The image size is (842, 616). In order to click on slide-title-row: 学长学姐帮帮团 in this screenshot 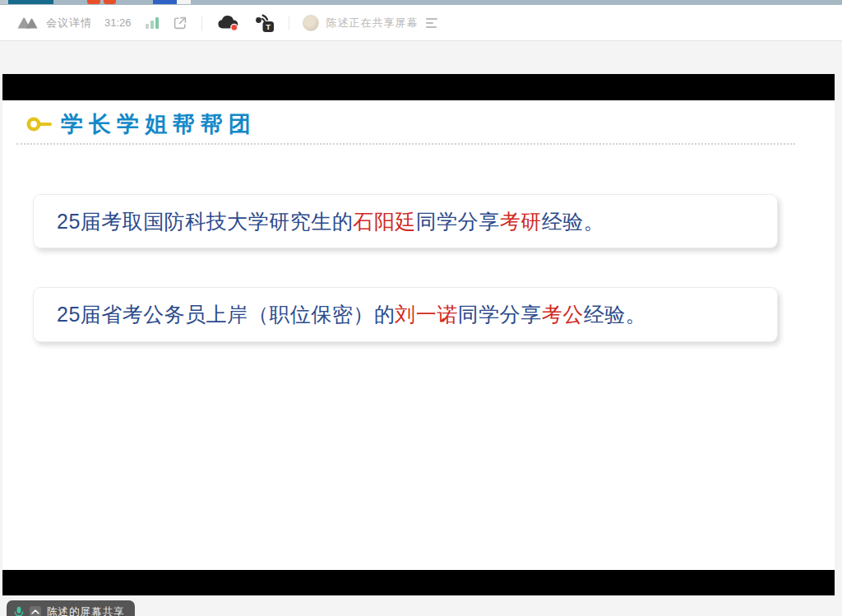, I will do `click(419, 119)`.